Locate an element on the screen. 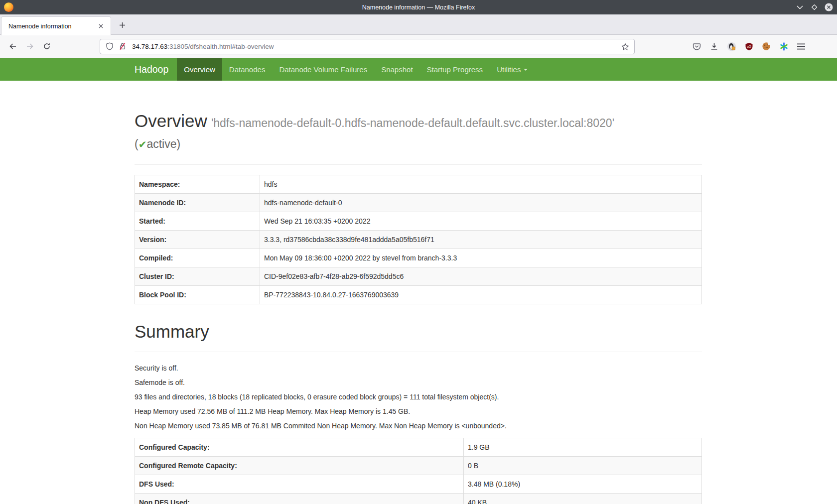  row-label: Namenode ID: is located at coordinates (197, 203).